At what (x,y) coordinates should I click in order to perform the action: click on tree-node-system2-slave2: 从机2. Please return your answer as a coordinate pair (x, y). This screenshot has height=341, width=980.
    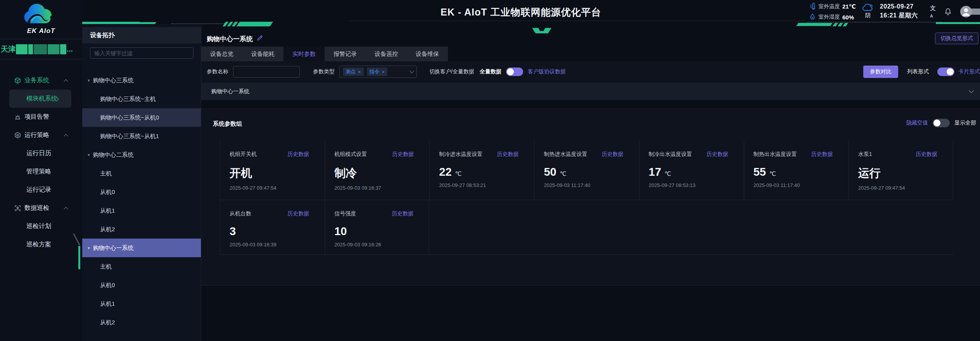
    Looking at the image, I should click on (142, 229).